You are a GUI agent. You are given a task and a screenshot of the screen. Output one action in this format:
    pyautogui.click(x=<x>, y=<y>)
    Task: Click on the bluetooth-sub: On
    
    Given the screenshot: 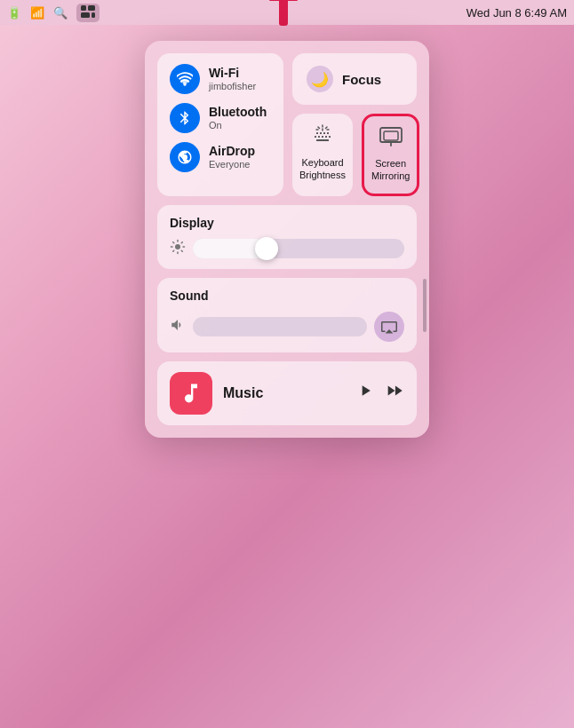 What is the action you would take?
    pyautogui.click(x=238, y=126)
    